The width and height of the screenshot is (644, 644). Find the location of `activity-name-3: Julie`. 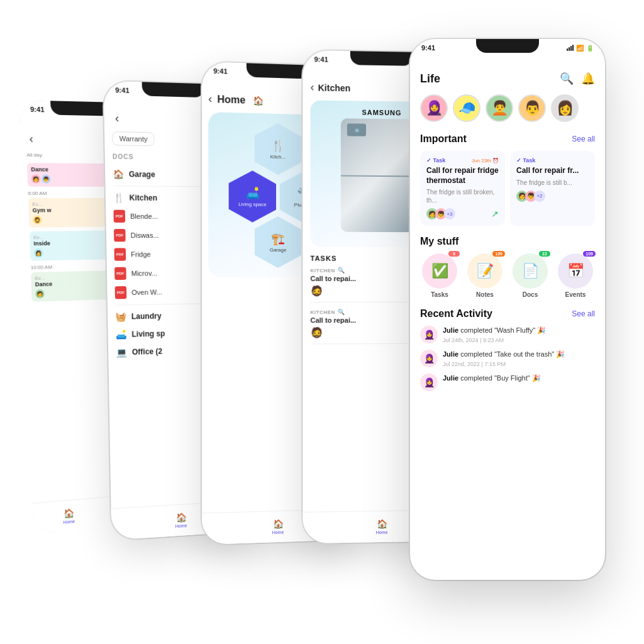

activity-name-3: Julie is located at coordinates (450, 378).